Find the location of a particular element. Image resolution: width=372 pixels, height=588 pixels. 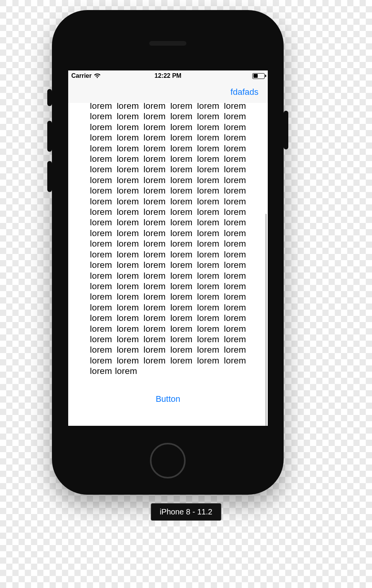

simulator-caption: iPhone 8 - 11.2 is located at coordinates (186, 512).